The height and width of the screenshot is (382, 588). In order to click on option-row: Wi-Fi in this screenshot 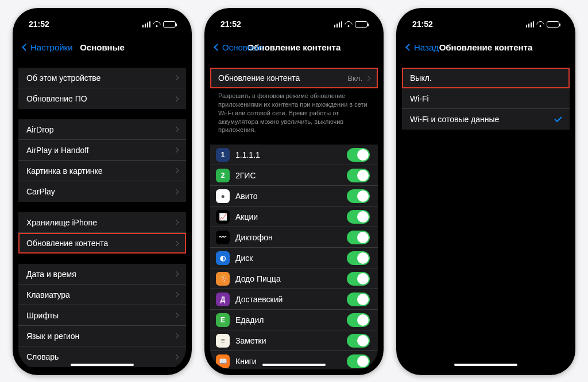, I will do `click(486, 99)`.